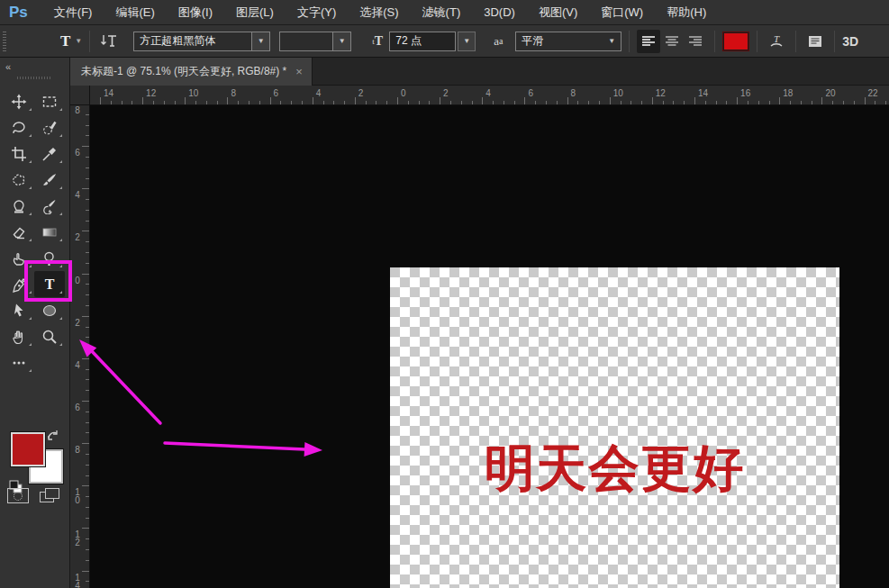  What do you see at coordinates (255, 13) in the screenshot?
I see `menu-item-layer: 图层(L)` at bounding box center [255, 13].